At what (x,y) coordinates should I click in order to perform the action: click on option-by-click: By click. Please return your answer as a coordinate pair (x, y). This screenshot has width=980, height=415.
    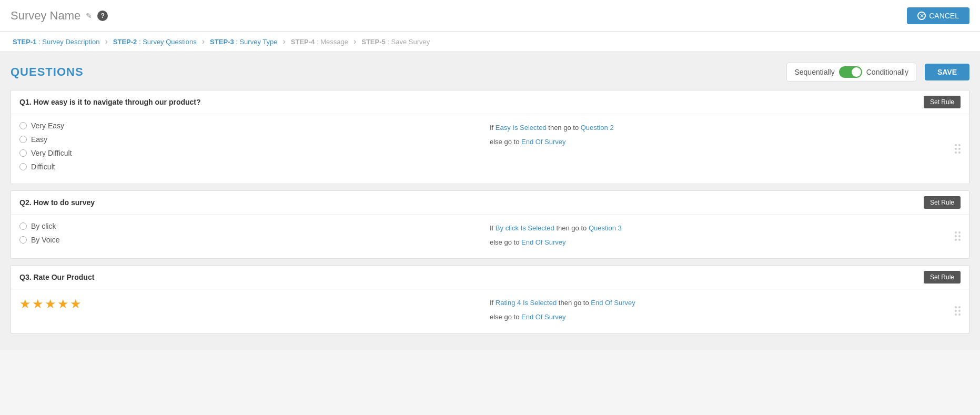
    Looking at the image, I should click on (249, 226).